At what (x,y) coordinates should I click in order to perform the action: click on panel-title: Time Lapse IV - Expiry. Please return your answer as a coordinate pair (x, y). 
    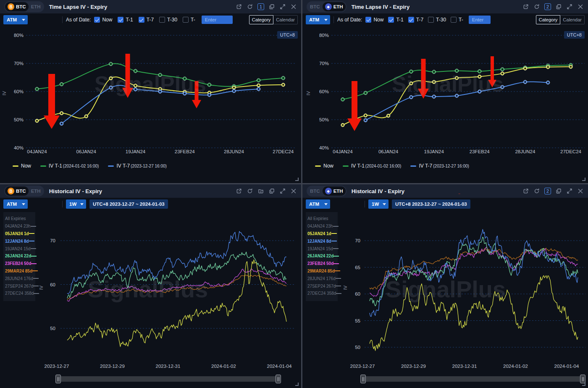
    Looking at the image, I should click on (78, 7).